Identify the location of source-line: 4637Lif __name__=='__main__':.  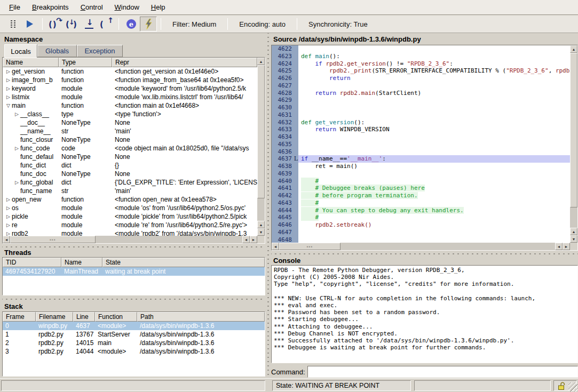
(421, 159).